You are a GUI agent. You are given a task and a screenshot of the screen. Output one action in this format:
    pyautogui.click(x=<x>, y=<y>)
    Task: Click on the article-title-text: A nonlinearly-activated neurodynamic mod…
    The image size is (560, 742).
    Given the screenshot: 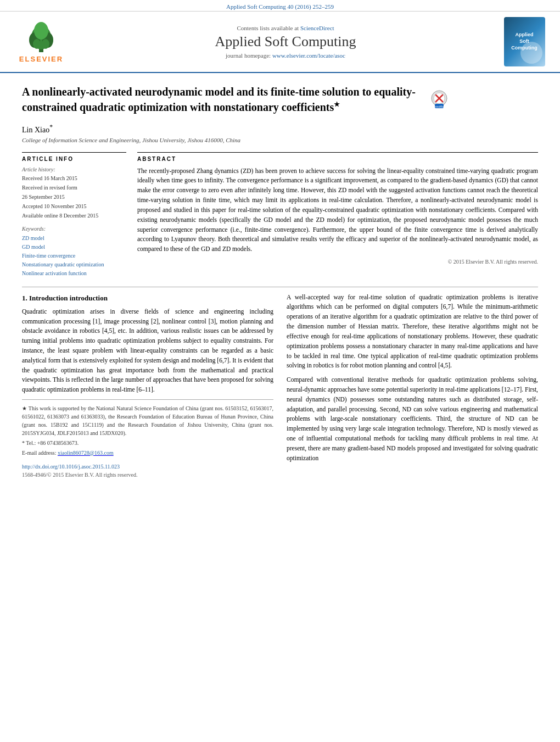 What is the action you would take?
    pyautogui.click(x=220, y=99)
    